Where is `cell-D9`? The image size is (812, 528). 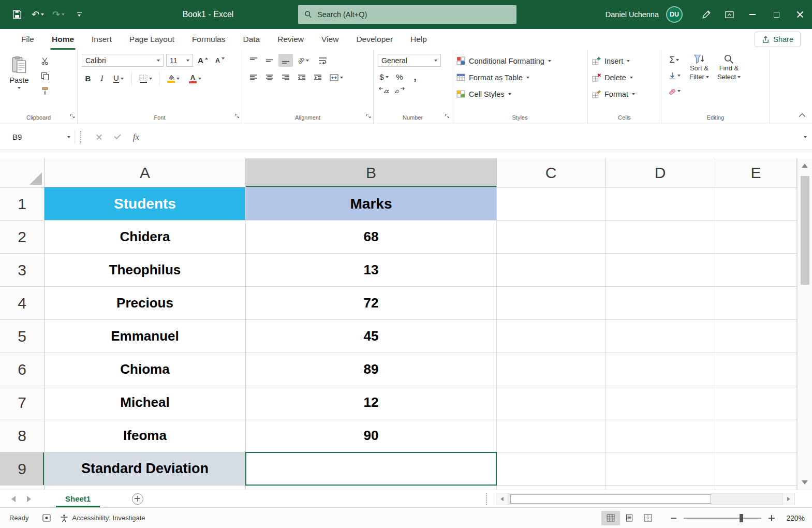 cell-D9 is located at coordinates (660, 469).